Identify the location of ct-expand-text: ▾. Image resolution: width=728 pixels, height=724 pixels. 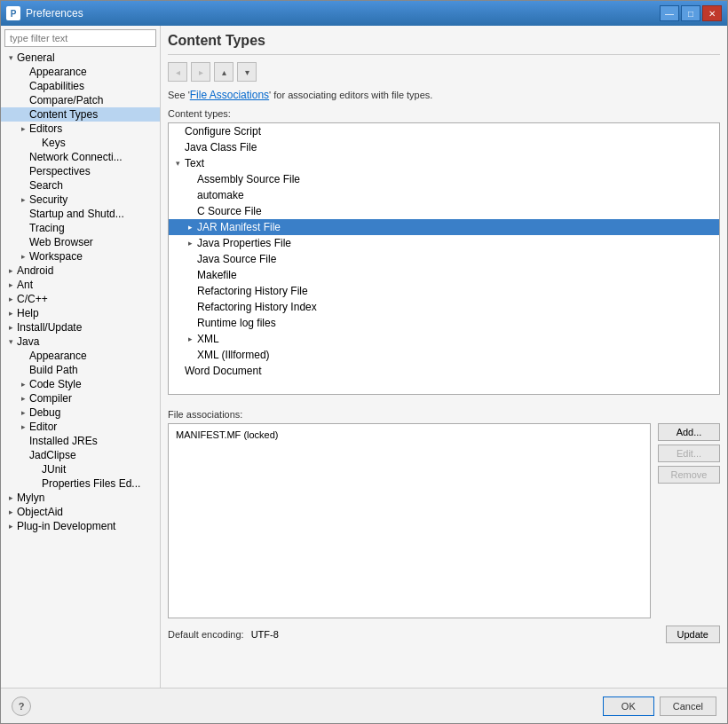
(178, 163).